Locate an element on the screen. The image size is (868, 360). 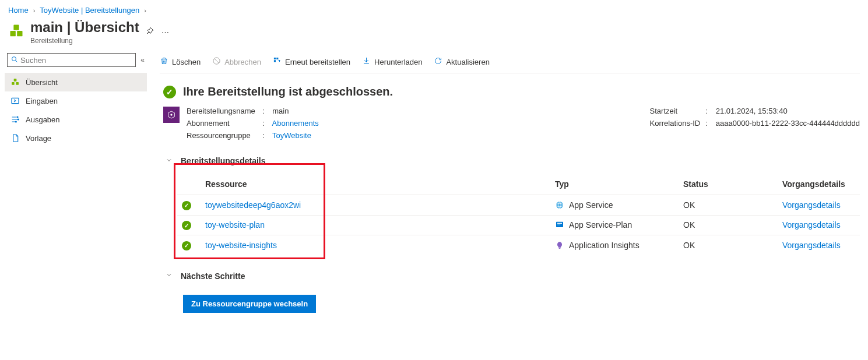
collapse-sidebar-icon: « is located at coordinates (142, 60).